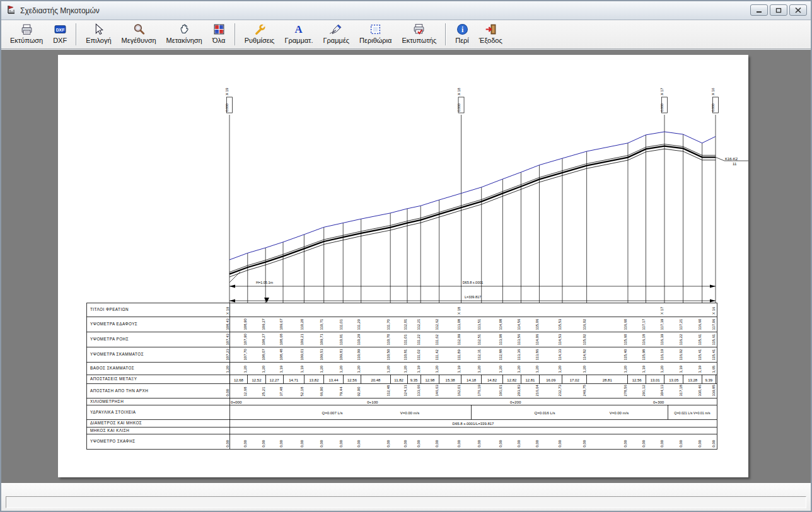  What do you see at coordinates (139, 29) in the screenshot?
I see `magnifier-icon` at bounding box center [139, 29].